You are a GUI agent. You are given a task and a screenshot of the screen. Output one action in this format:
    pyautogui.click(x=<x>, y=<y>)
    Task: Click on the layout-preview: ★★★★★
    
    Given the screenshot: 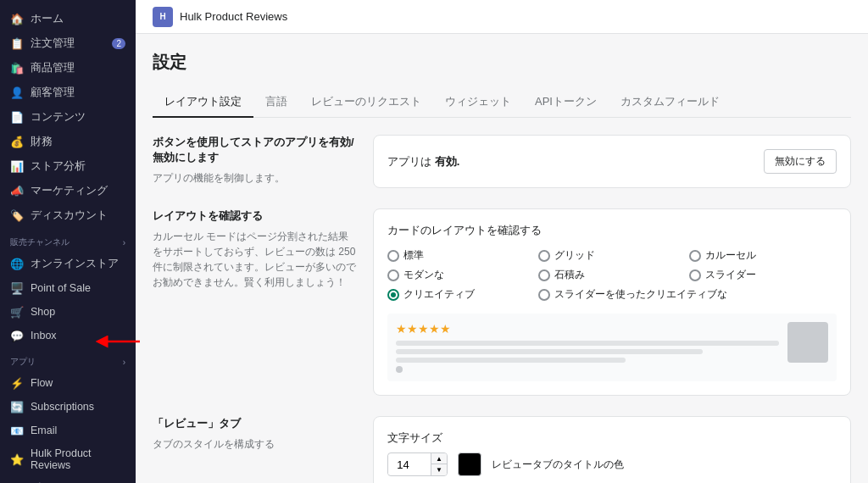 What is the action you would take?
    pyautogui.click(x=612, y=347)
    